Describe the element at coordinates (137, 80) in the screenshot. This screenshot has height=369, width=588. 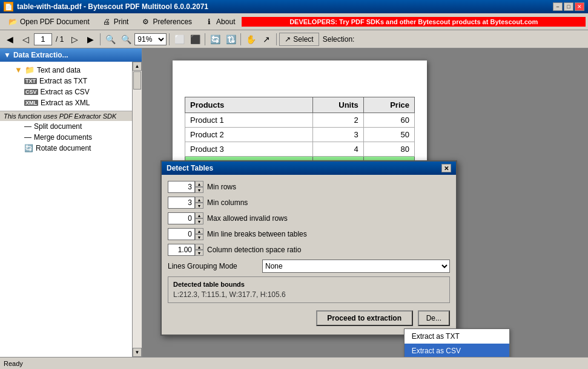
I see `scroll-thumb` at that location.